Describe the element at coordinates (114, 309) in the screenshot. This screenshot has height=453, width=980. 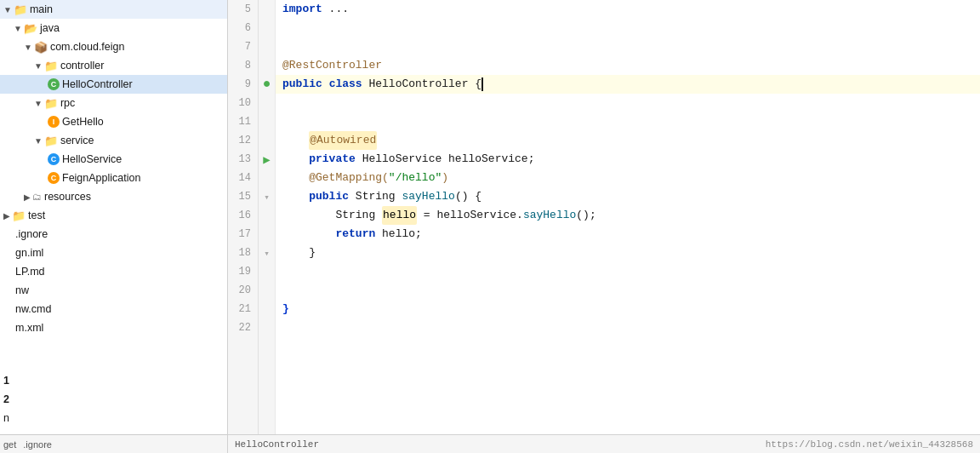
I see `tree-item-nwcmd: nw.cmd` at that location.